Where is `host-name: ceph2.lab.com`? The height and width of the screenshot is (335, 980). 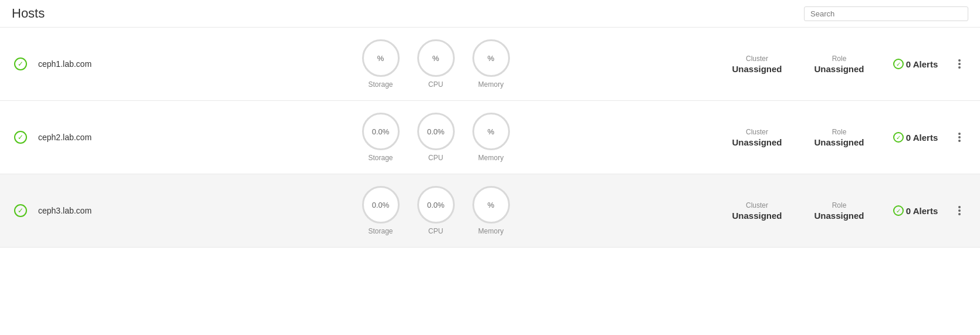 host-name: ceph2.lab.com is located at coordinates (97, 137).